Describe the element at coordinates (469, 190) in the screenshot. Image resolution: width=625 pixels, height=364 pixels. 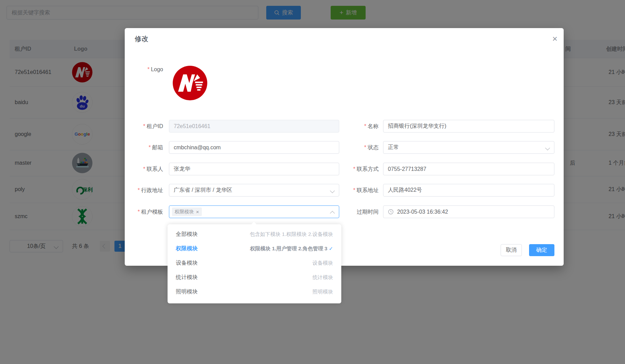
I see `address-field` at that location.